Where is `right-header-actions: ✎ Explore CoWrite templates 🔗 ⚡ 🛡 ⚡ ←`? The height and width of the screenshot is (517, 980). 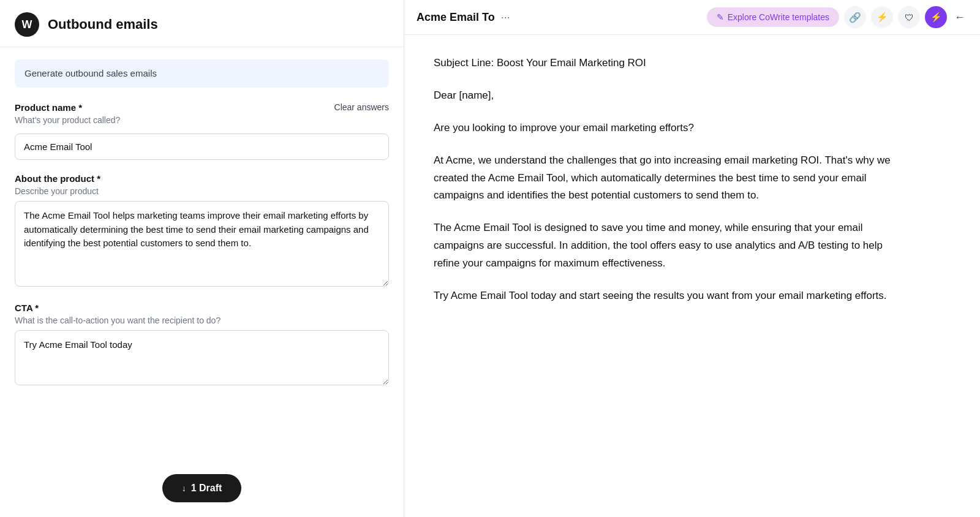 right-header-actions: ✎ Explore CoWrite templates 🔗 ⚡ 🛡 ⚡ ← is located at coordinates (837, 17).